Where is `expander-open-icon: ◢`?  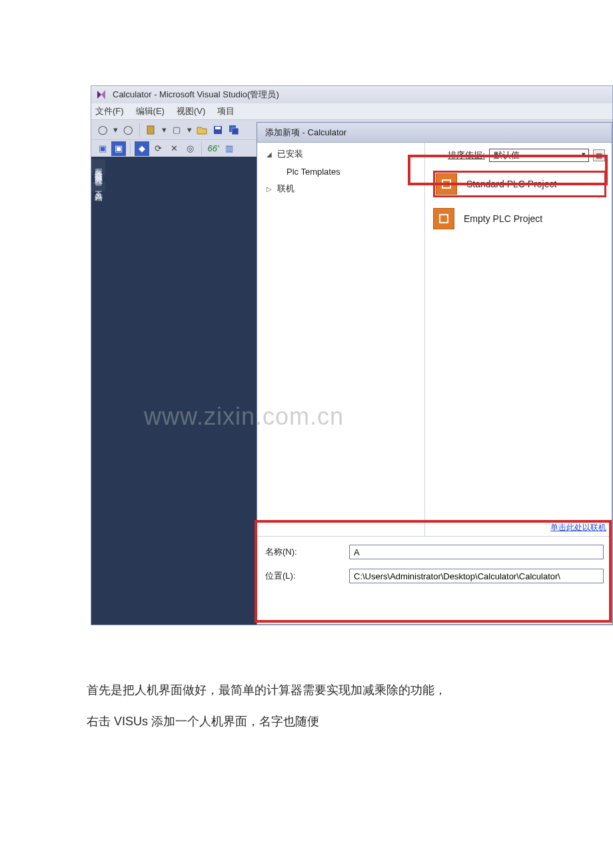 expander-open-icon: ◢ is located at coordinates (270, 155).